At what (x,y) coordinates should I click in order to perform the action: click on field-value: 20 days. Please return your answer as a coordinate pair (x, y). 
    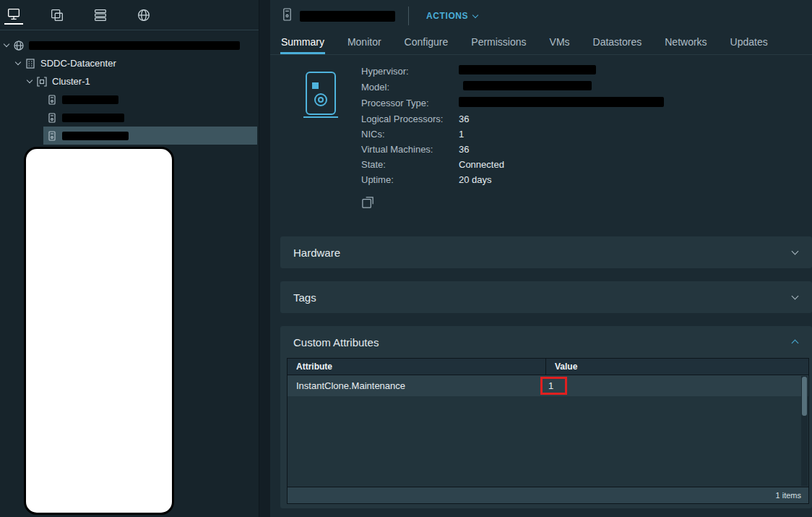
    Looking at the image, I should click on (636, 179).